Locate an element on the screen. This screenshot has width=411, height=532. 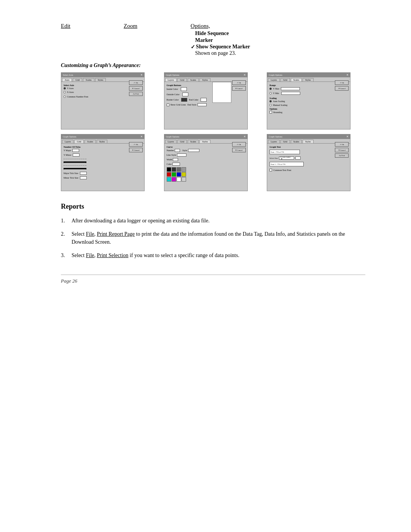
list-item: 2. Select File, Print Report Page to pri… is located at coordinates (213, 238).